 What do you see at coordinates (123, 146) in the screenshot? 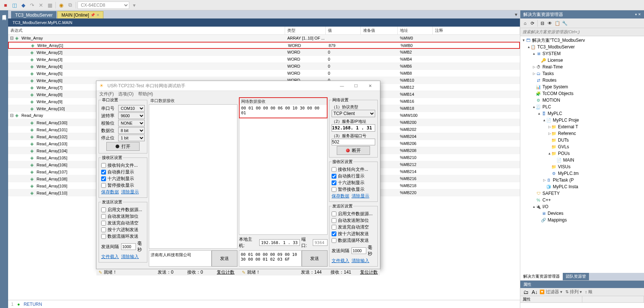
I see `serial-open-button: 打开` at bounding box center [123, 146].